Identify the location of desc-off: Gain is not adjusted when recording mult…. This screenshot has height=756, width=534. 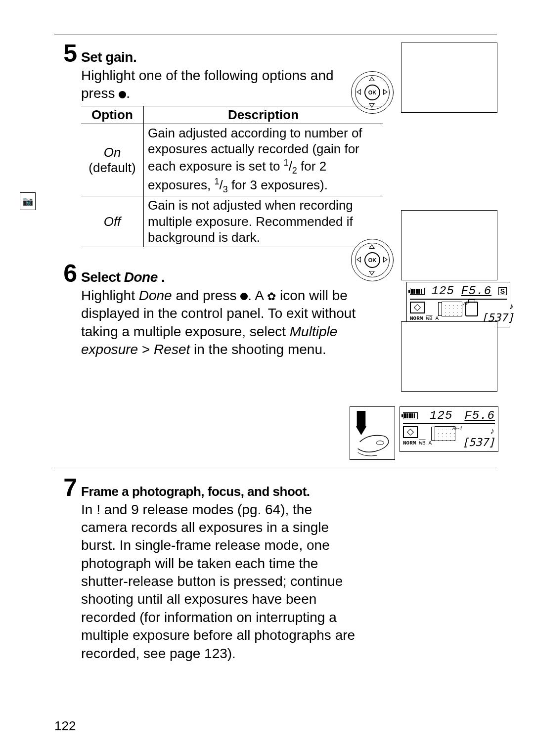
(264, 222).